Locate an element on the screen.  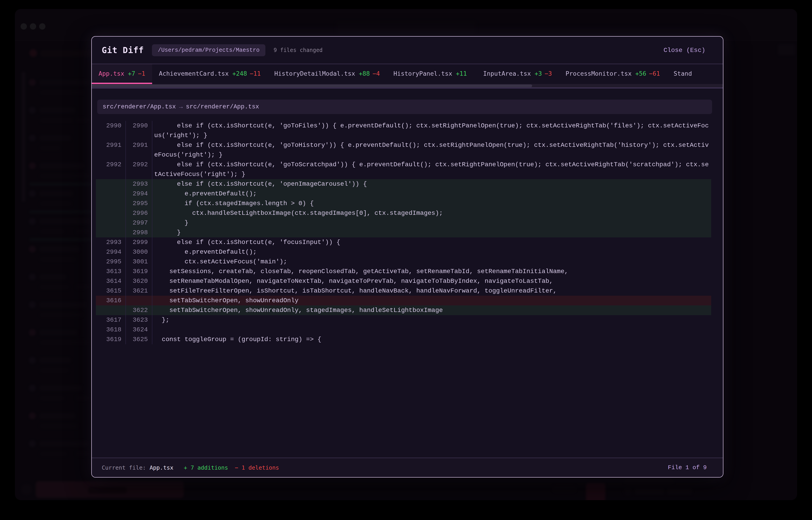
line-number-old: 2994 is located at coordinates (111, 252).